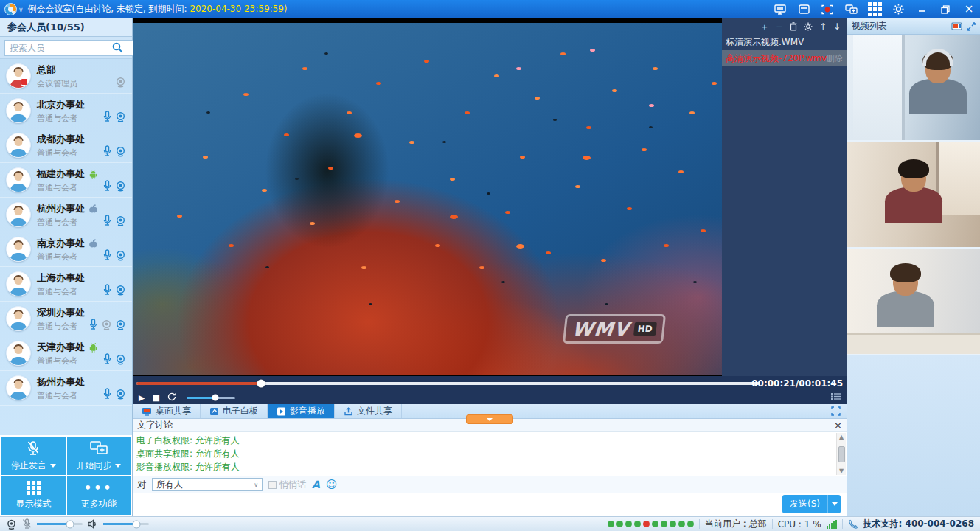 This screenshot has width=980, height=531. I want to click on seek-fill, so click(199, 384).